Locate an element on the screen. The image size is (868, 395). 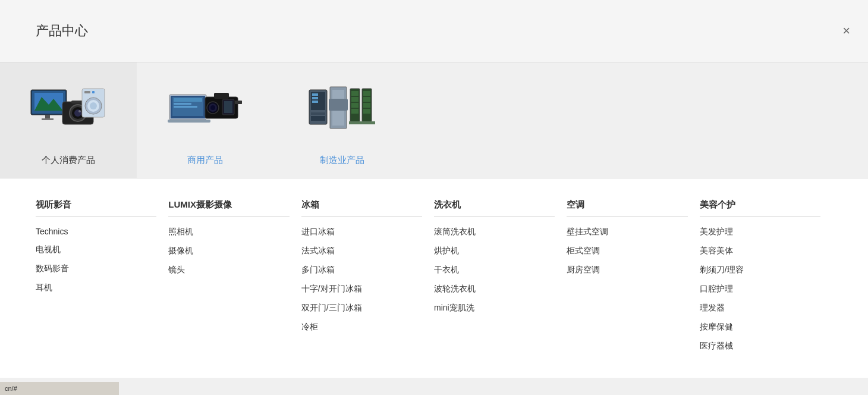
sub-link-4-1: 柜式空调 is located at coordinates (627, 251).